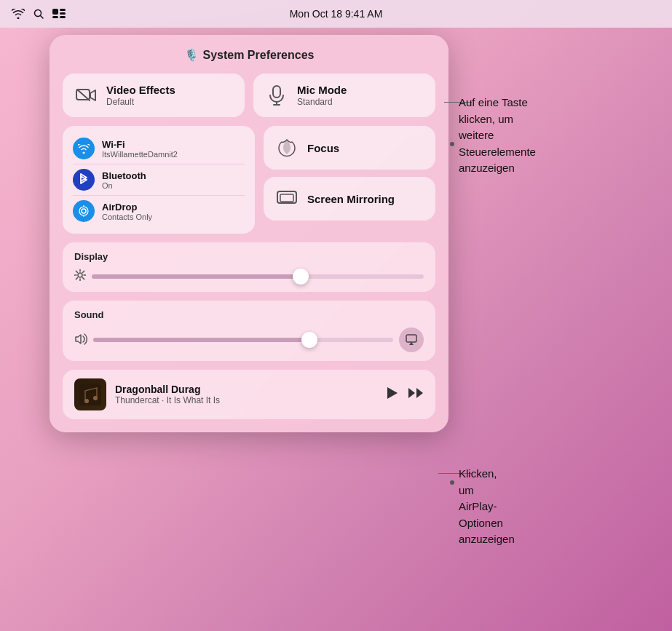 The image size is (672, 631). Describe the element at coordinates (349, 180) in the screenshot. I see `right-tiles: Focus Screen Mirroring` at that location.